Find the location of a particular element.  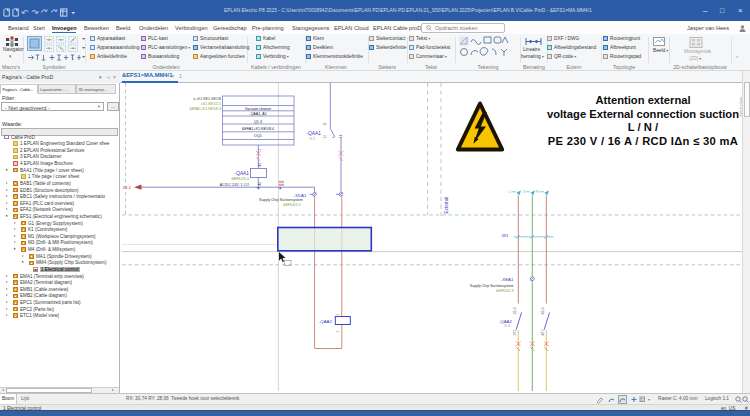

svg-text: -W1 is located at coordinates (506, 236).